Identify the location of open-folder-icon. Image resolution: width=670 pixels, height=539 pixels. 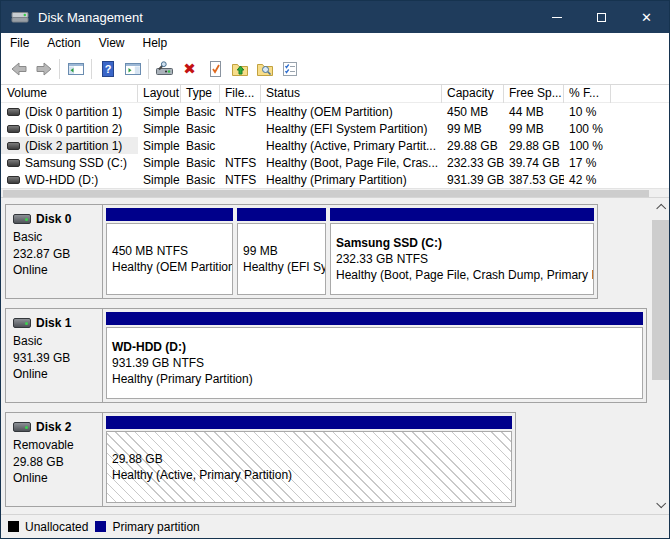
(240, 69).